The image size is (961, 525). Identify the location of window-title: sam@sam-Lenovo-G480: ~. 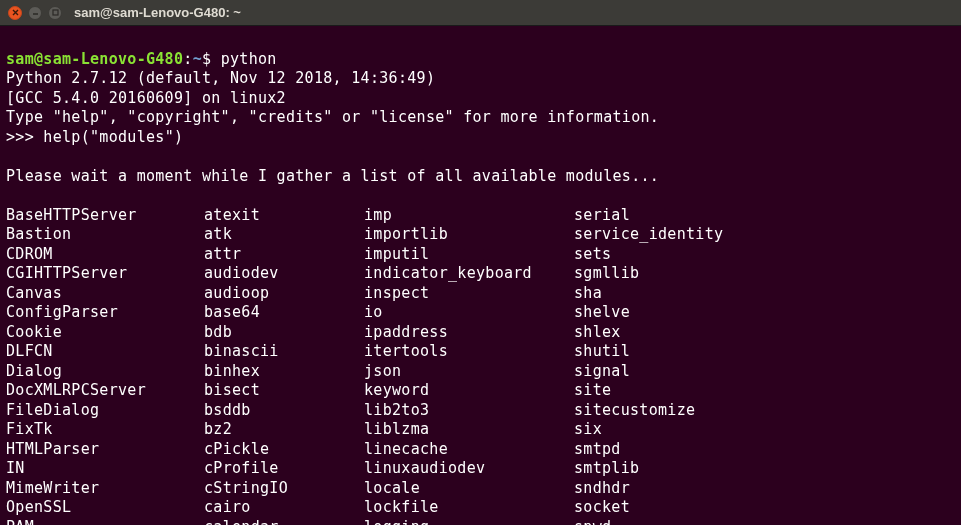
(158, 12).